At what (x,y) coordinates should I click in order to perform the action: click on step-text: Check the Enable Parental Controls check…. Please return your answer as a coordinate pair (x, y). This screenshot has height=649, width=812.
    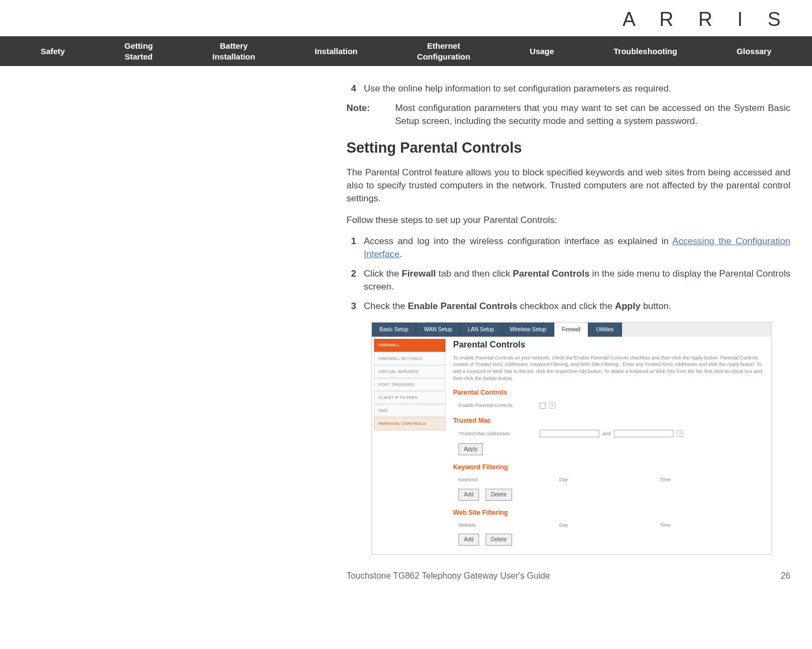
    Looking at the image, I should click on (577, 306).